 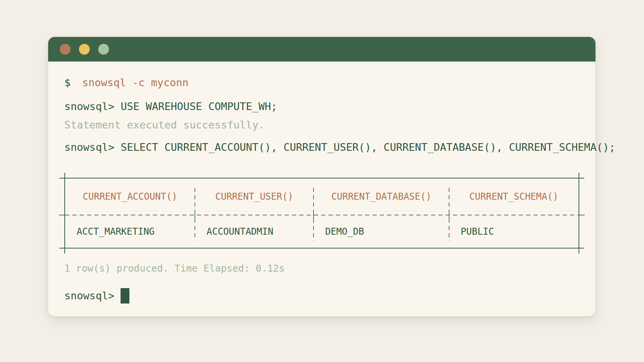 I want to click on table-header-row: CURRENT_ACCOUNT() CURRENT_USER() CURRENT…, so click(x=322, y=197).